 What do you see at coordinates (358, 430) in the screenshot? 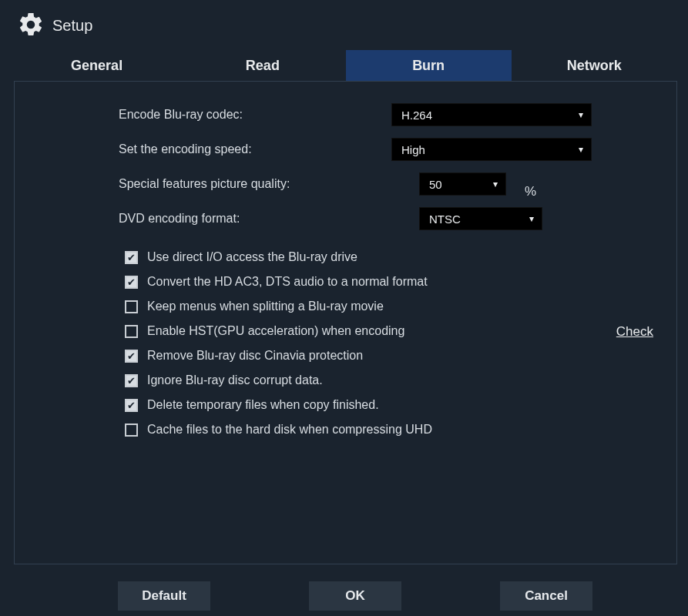
I see `check-row-cache-uhd: Cache files to the hard disk when compre…` at bounding box center [358, 430].